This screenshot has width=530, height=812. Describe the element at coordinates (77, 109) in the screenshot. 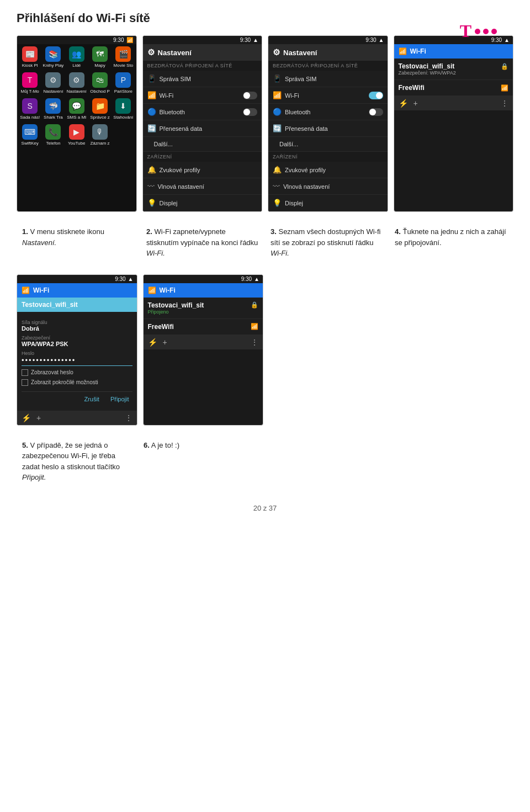

I see `app-sms: 💬 SMS a MI` at that location.